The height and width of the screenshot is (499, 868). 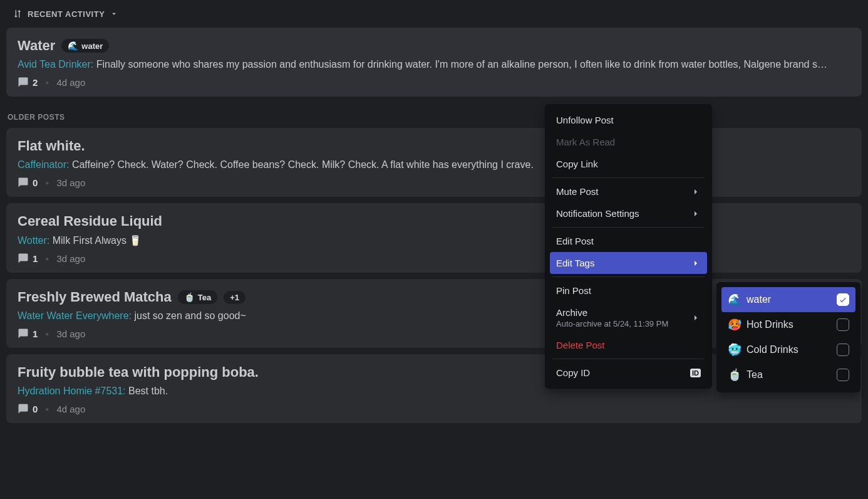 I want to click on tag-label: +1, so click(x=234, y=297).